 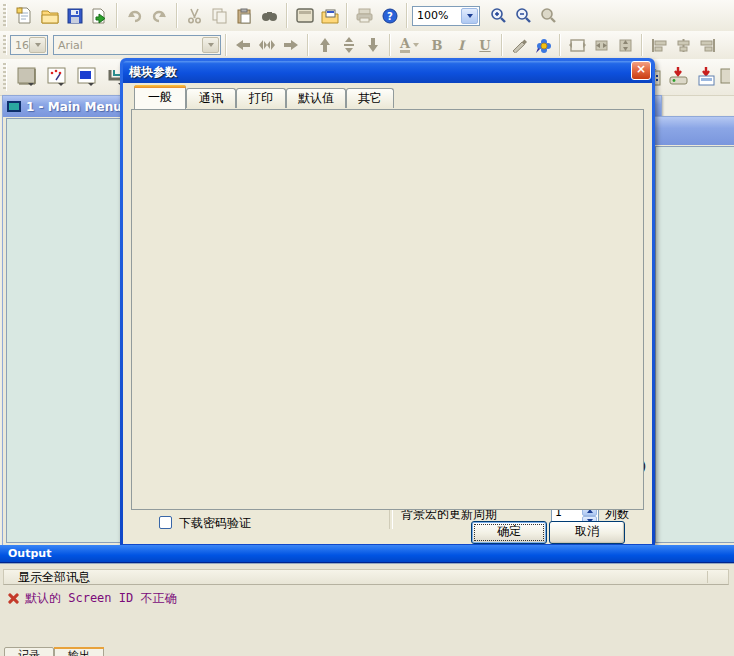 I want to click on download-firmware-icon, so click(x=678, y=76).